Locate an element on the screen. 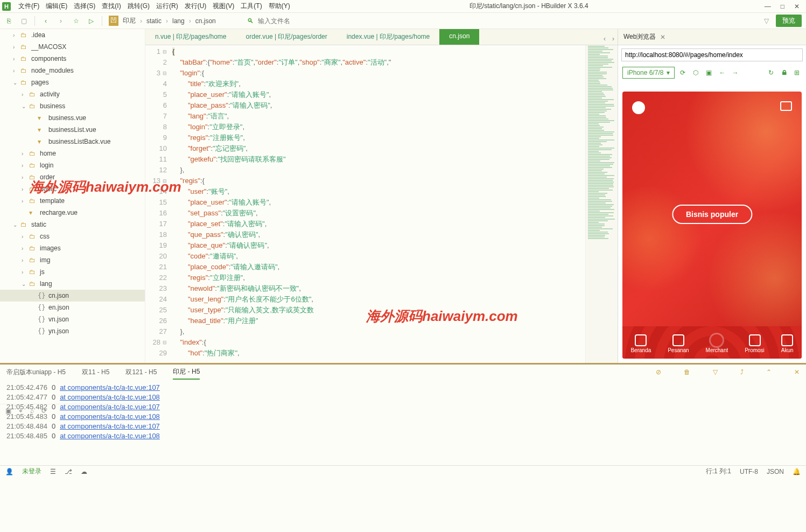  menu-item: 运行(R) is located at coordinates (167, 6).